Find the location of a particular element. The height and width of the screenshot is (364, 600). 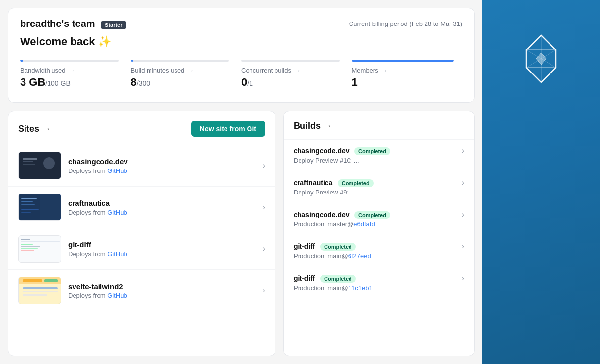

site-deploy-gitdiff: Deploys from GitHub is located at coordinates (164, 254).